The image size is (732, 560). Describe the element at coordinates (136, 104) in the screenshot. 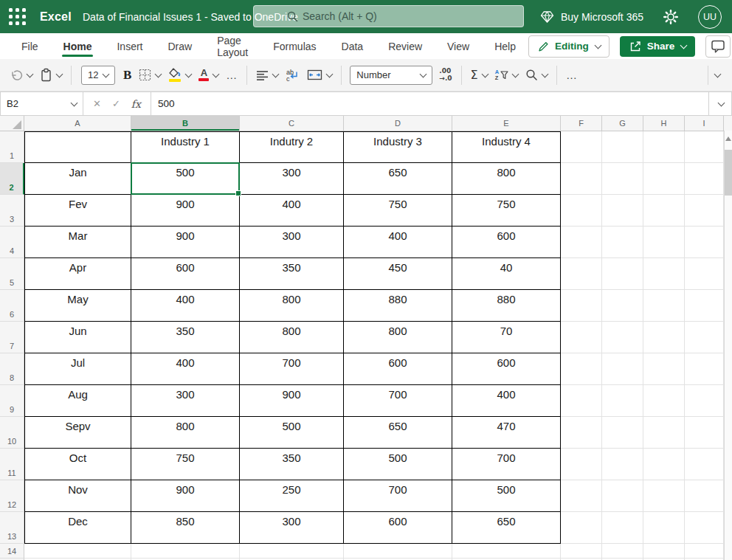

I see `insert-function-button: fx` at that location.